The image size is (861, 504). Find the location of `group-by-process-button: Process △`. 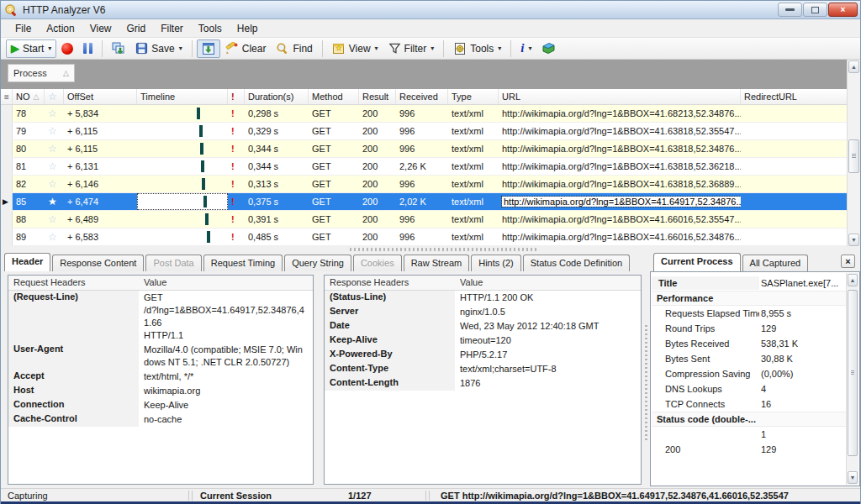

group-by-process-button: Process △ is located at coordinates (41, 73).